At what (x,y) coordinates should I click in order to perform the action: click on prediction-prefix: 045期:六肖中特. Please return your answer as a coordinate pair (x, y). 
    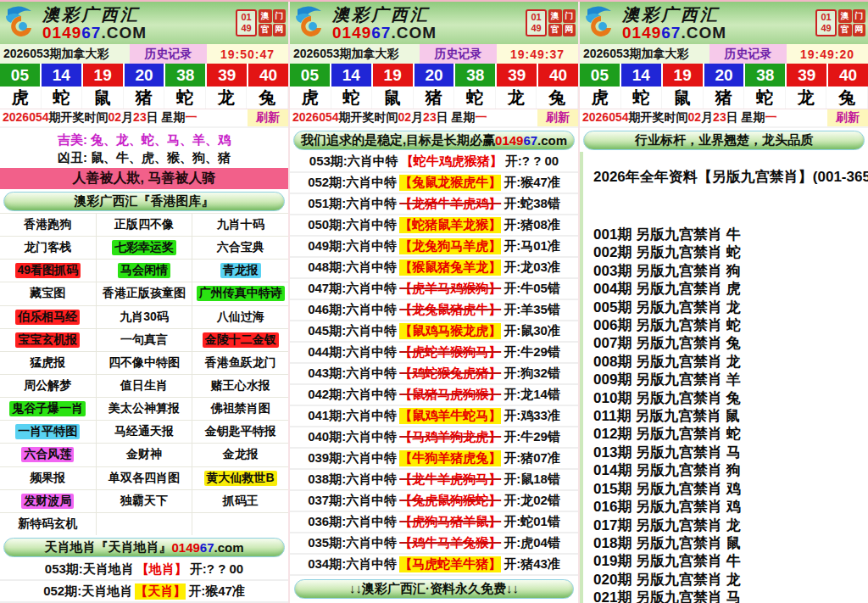
    Looking at the image, I should click on (353, 331).